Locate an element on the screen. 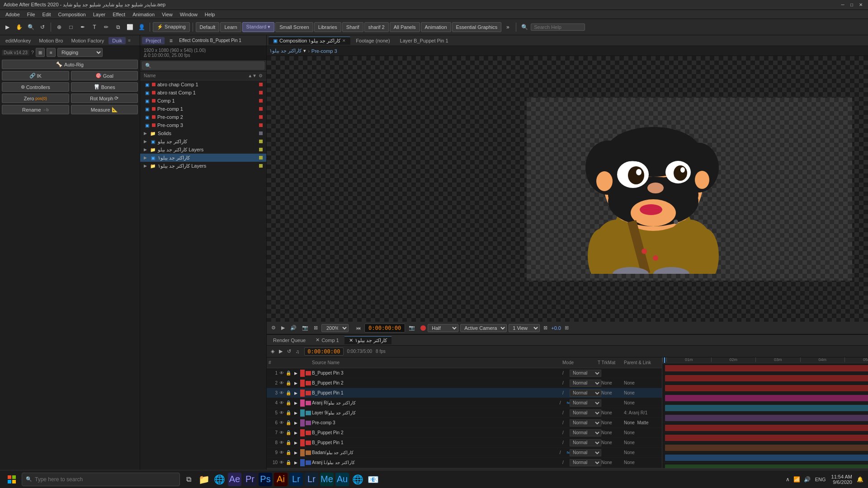  menu-view: View is located at coordinates (167, 14).